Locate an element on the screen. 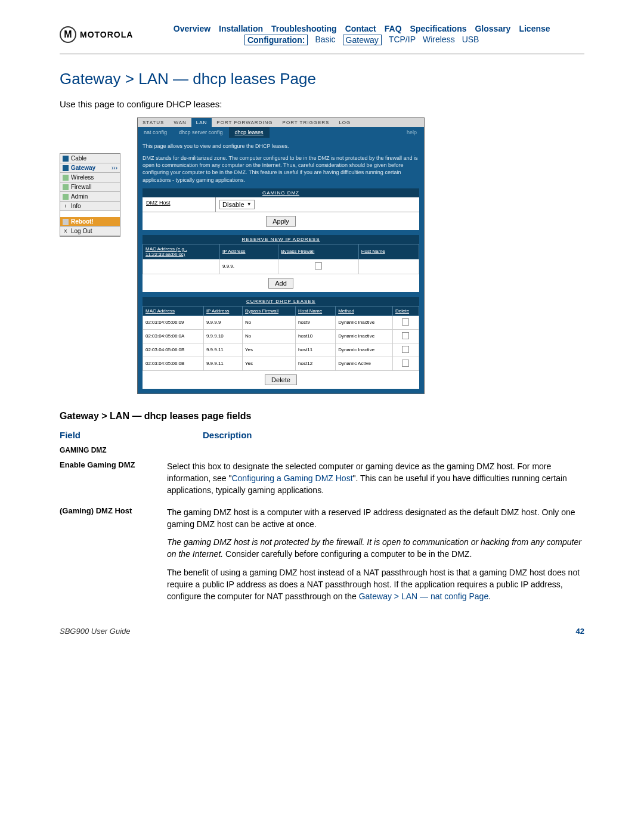  leases-header: CURRENT DHCP LEASES is located at coordinates (281, 302).